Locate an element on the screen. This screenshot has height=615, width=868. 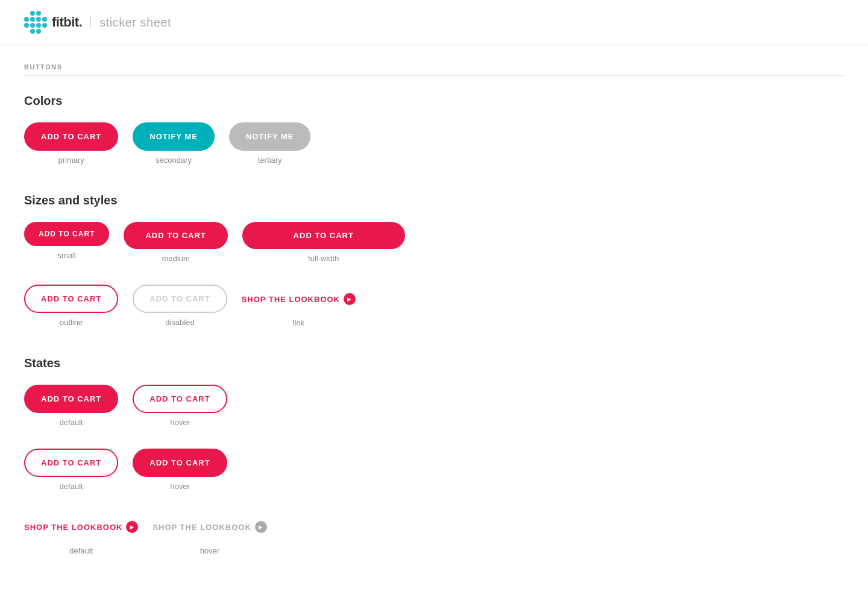
link-states-row: SHOP THE LOOKBOOK ► default SHOP THE LOO… is located at coordinates (434, 534).